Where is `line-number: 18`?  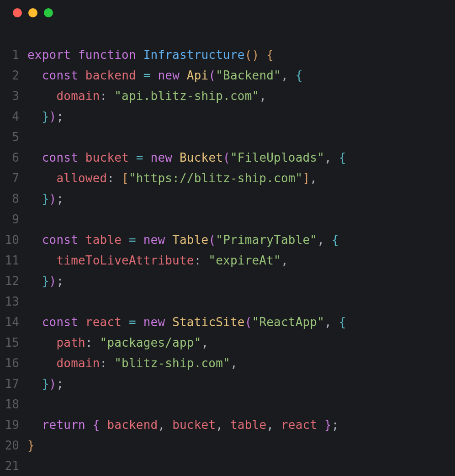 line-number: 18 is located at coordinates (15, 405).